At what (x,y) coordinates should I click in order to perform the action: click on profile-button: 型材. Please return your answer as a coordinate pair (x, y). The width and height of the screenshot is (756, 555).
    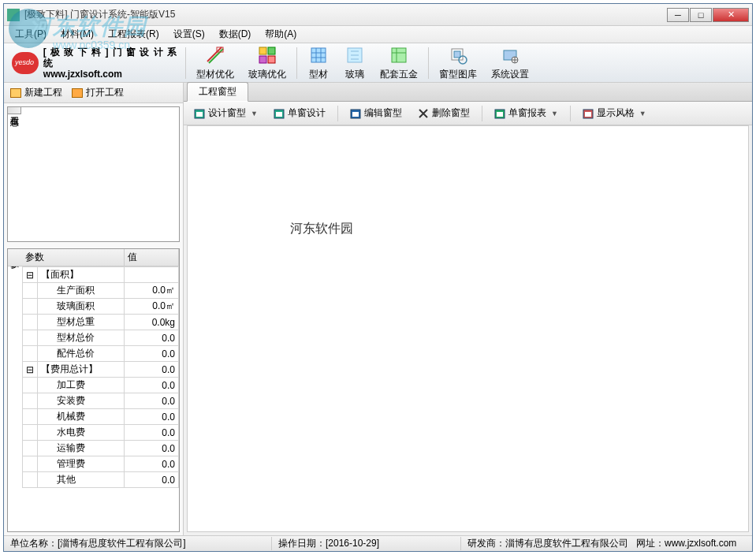
    Looking at the image, I should click on (318, 63).